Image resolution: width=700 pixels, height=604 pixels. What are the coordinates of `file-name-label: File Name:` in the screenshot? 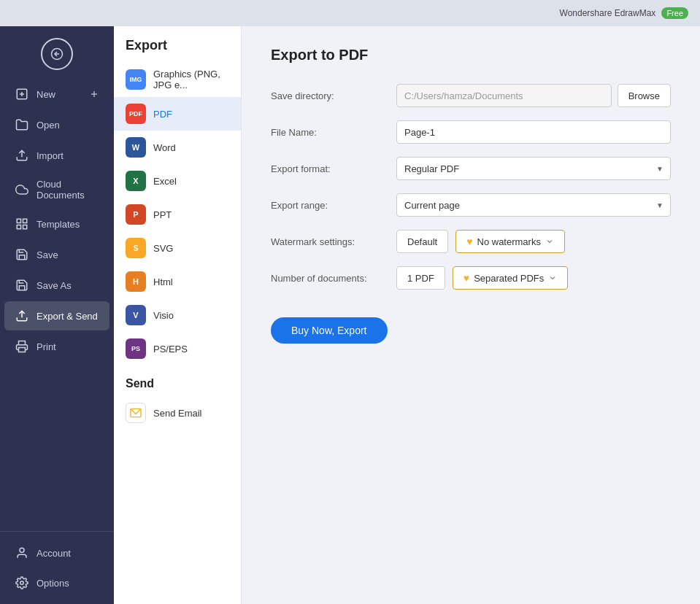 It's located at (329, 133).